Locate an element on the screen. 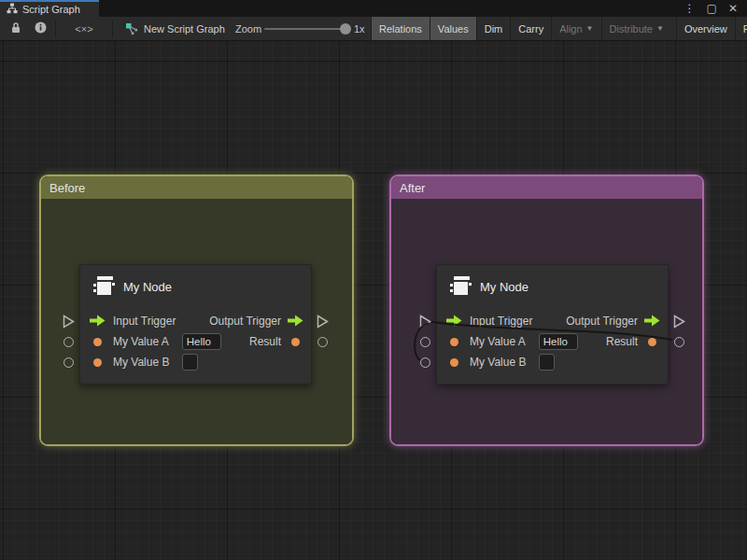  zoom-label: Zoom is located at coordinates (248, 28).